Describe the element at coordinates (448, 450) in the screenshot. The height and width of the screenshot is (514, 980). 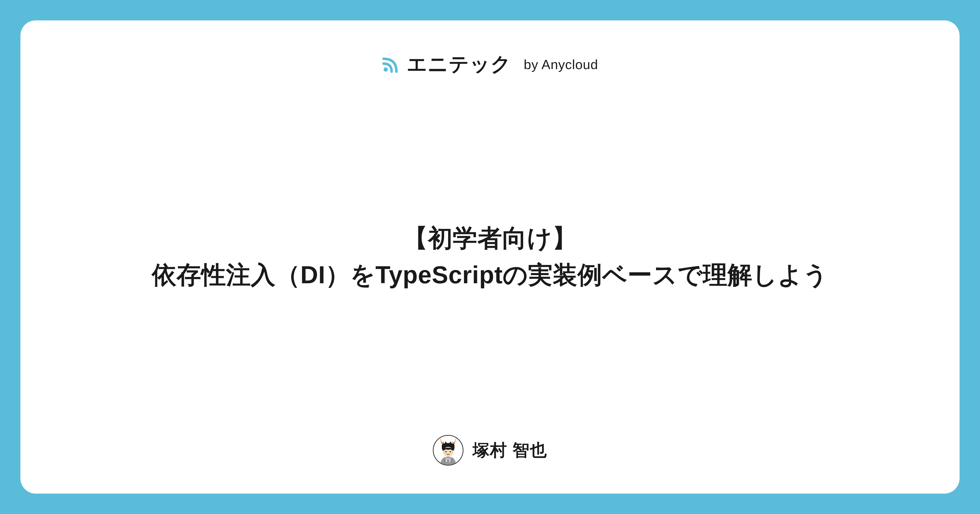
I see `avatar` at that location.